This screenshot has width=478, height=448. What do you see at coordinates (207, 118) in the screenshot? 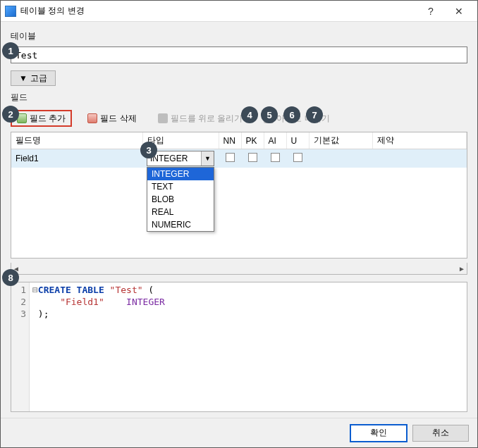
I see `move-up-label: 필드를 위로 올리기` at bounding box center [207, 118].